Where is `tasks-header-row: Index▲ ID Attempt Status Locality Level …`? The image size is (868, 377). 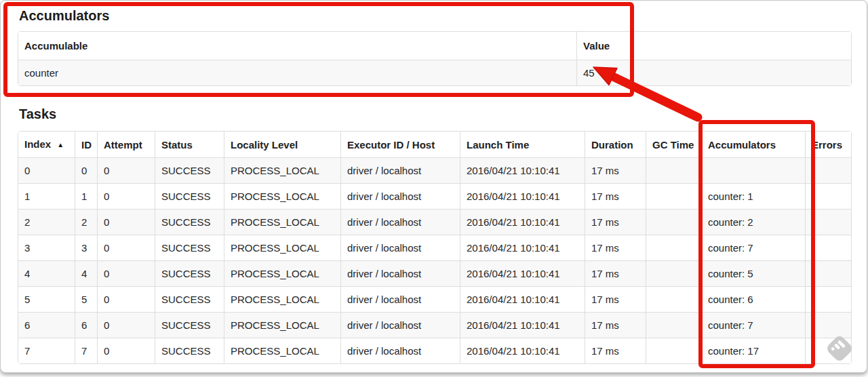 tasks-header-row: Index▲ ID Attempt Status Locality Level … is located at coordinates (435, 144).